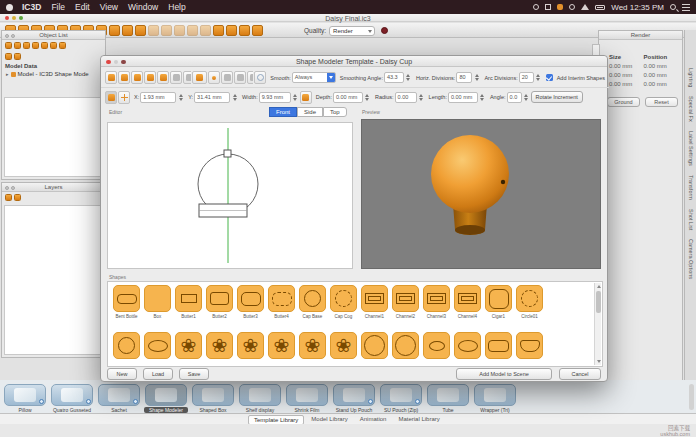 The height and width of the screenshot is (437, 696). I want to click on wifi-icon, so click(585, 7).